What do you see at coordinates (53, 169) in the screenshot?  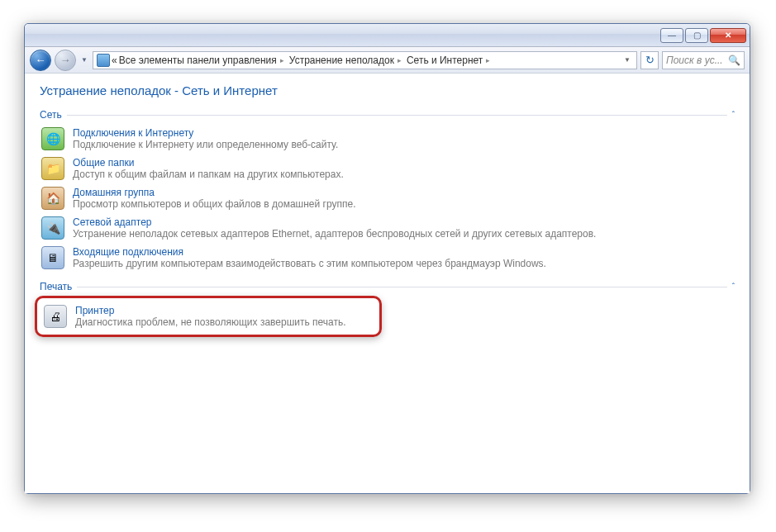 I see `folder-icon` at bounding box center [53, 169].